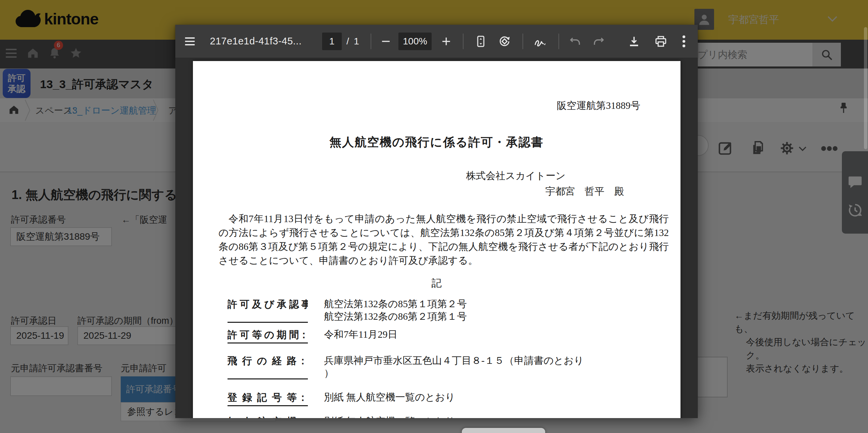 This screenshot has width=868, height=433. I want to click on document-number: 阪空運航第31889号, so click(437, 87).